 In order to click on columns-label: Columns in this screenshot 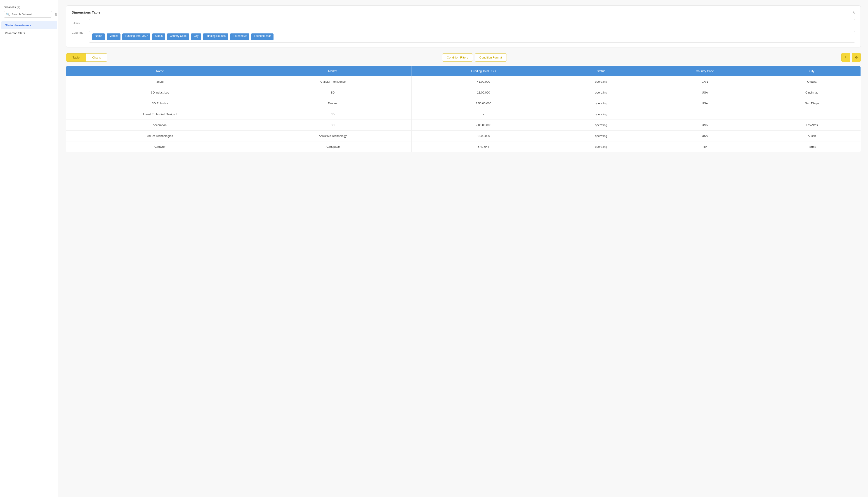, I will do `click(79, 33)`.